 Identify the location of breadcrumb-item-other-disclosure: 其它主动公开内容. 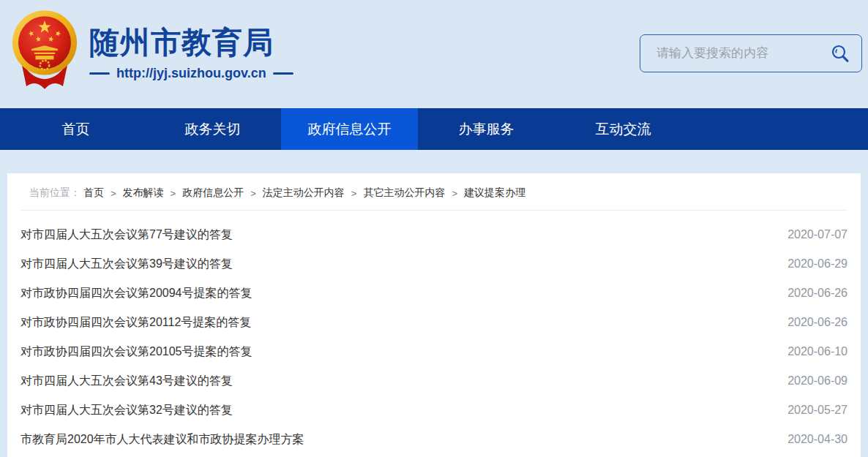
(404, 193).